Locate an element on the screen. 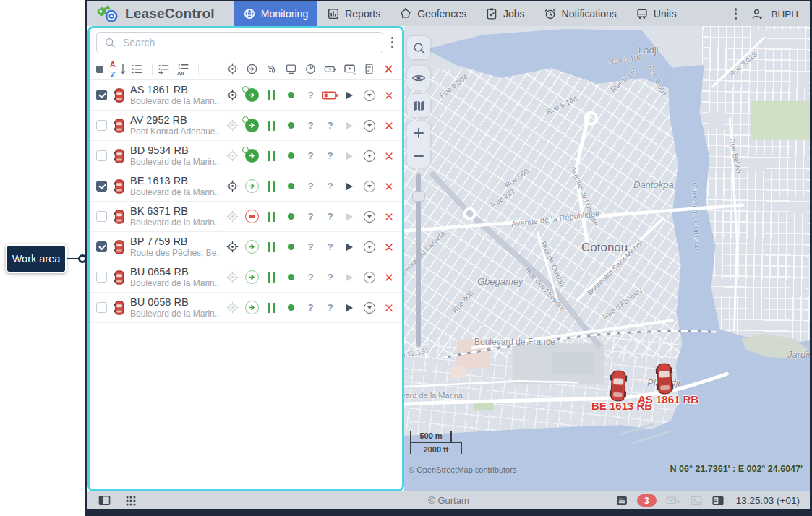 The image size is (812, 516). search-input is located at coordinates (249, 43).